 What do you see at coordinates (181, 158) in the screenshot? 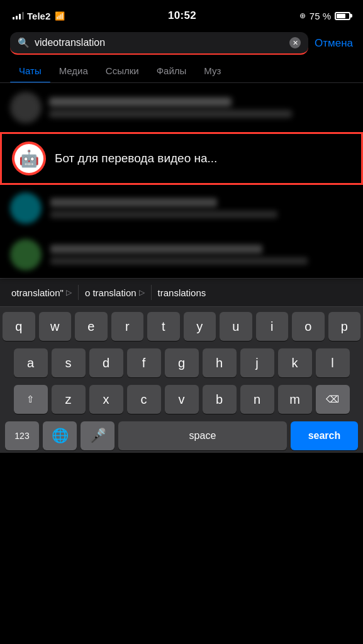
I see `highlighted-result: 🤖 Бот для перевода видео на...` at bounding box center [181, 158].